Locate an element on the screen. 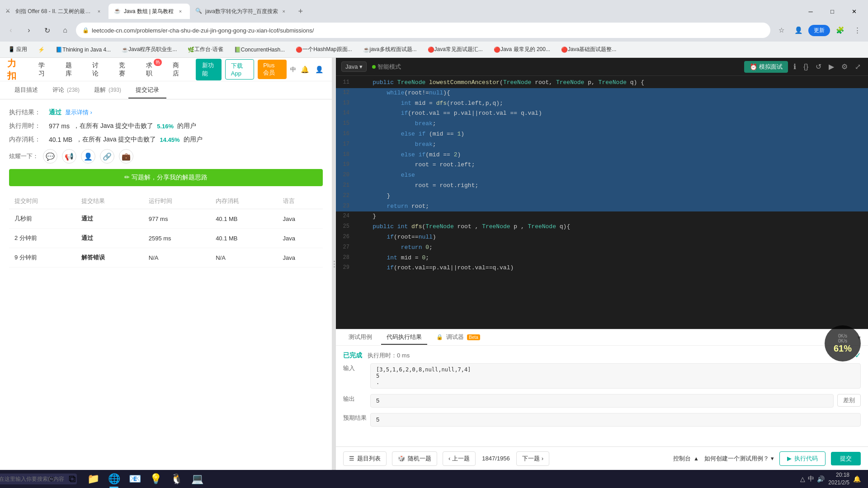  input-field: 输入 [3,5,1,6,2,0,8,null,null,7,4] 5 . is located at coordinates (602, 376).